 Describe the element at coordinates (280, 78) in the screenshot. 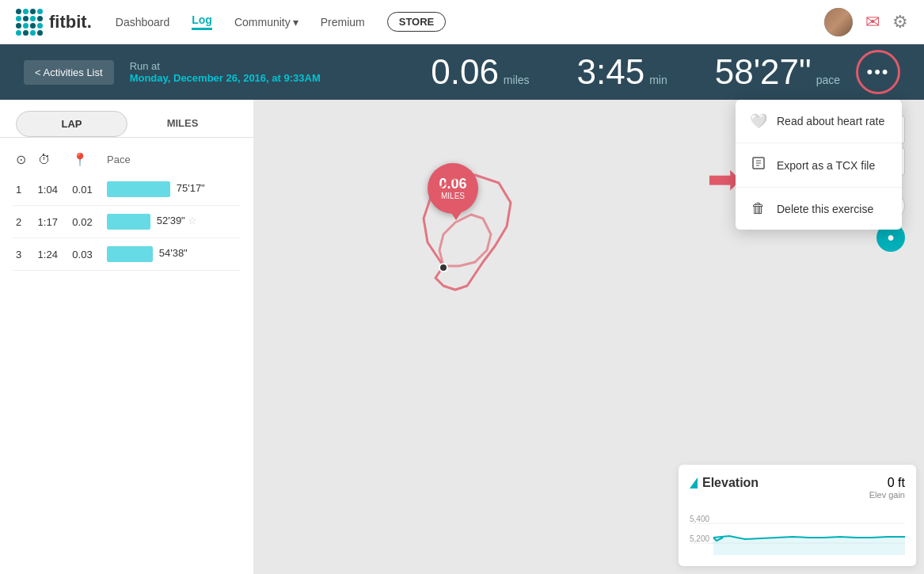

I see `run-date: Monday, December 26, 2016, at 9:33AM` at that location.